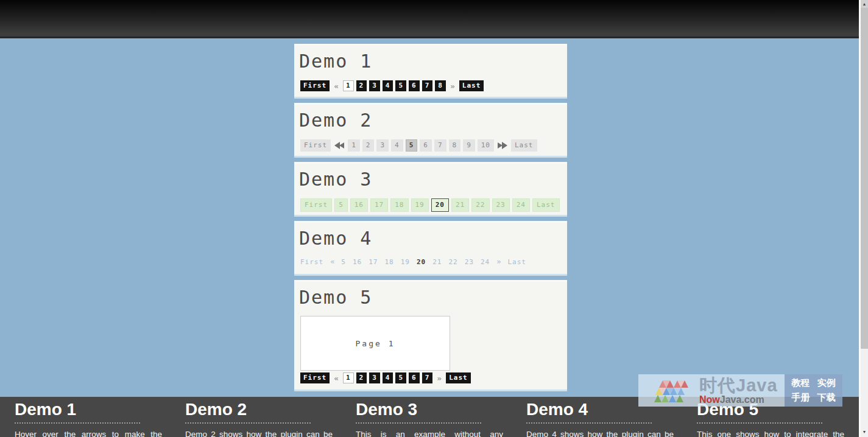 This screenshot has height=437, width=868. Describe the element at coordinates (431, 71) in the screenshot. I see `demo-panel-1: Demo 1First«12345678»Last` at that location.